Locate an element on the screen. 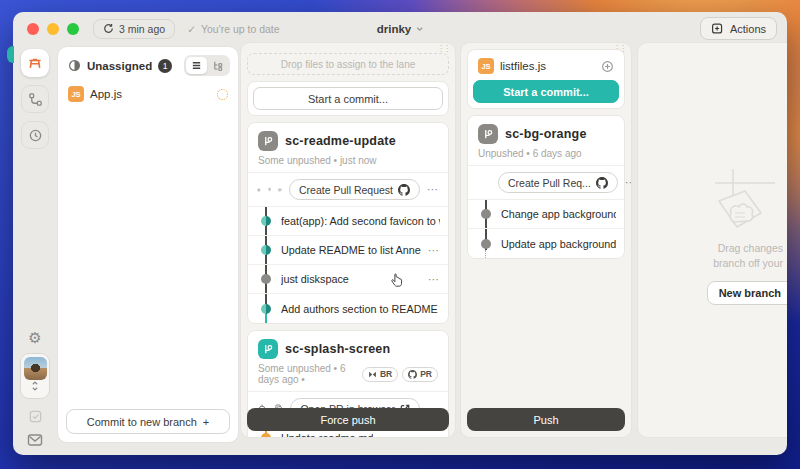  file-name: listfiles.js is located at coordinates (523, 66).